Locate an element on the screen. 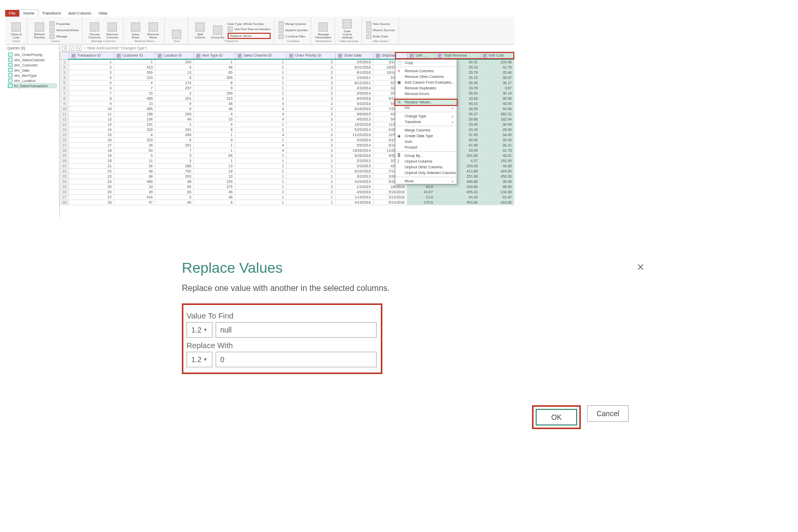  cell: 36.17 is located at coordinates (497, 83).